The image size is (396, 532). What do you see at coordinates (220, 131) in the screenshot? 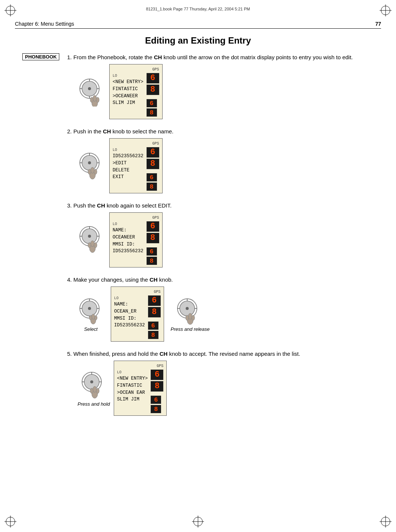
I see `step-2-text: 2. Push in the CH knob to select the nam…` at bounding box center [220, 131].